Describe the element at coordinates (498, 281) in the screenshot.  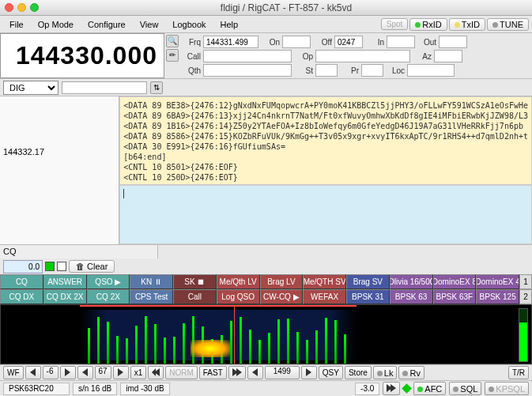
I see `macro-button: DominoEX 4` at that location.